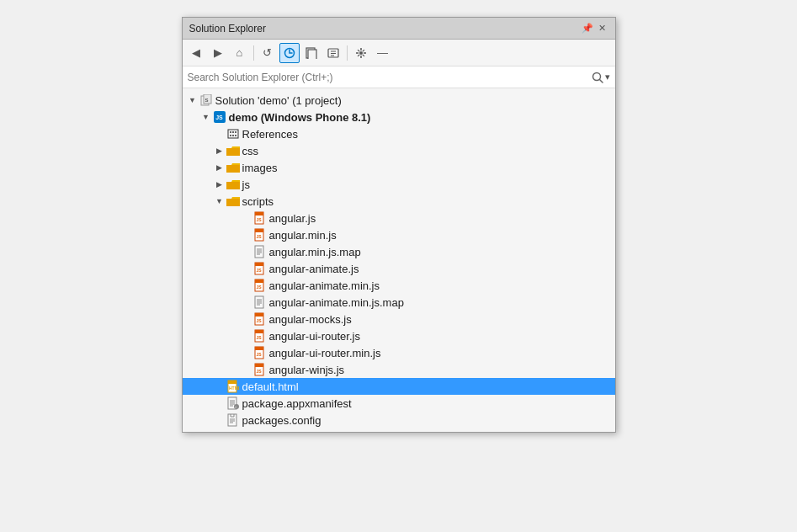  What do you see at coordinates (258, 202) in the screenshot?
I see `scripts-label: scripts` at bounding box center [258, 202].